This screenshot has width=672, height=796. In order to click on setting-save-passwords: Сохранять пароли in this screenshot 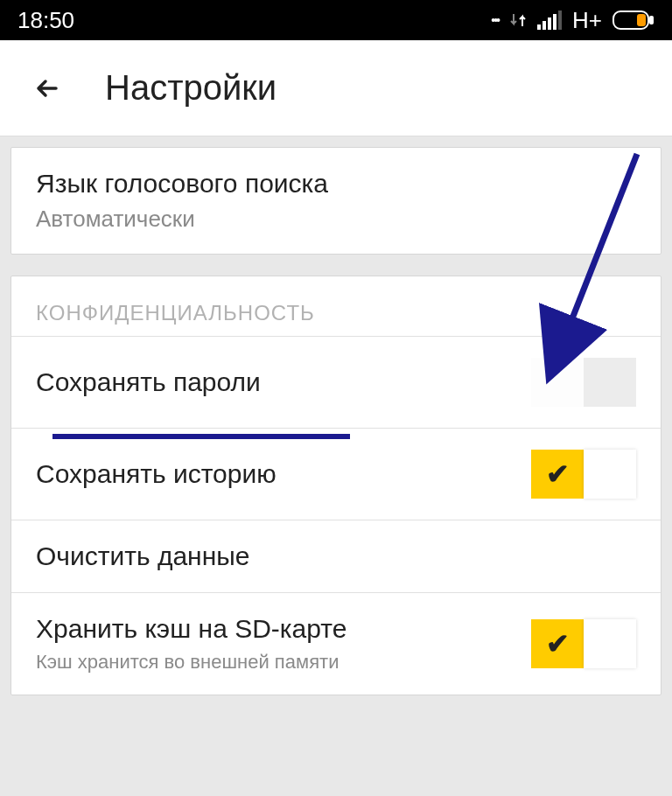, I will do `click(336, 383)`.